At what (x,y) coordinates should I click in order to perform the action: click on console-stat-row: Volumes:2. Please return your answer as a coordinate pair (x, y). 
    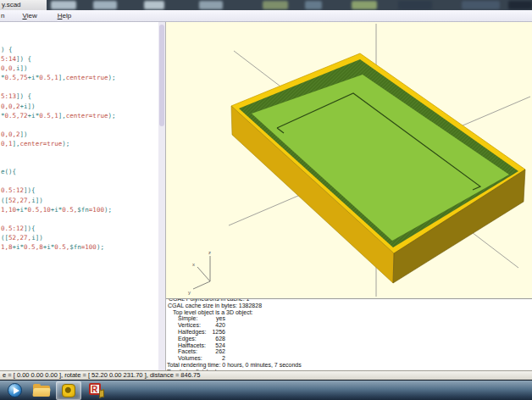
    Looking at the image, I should click on (349, 358).